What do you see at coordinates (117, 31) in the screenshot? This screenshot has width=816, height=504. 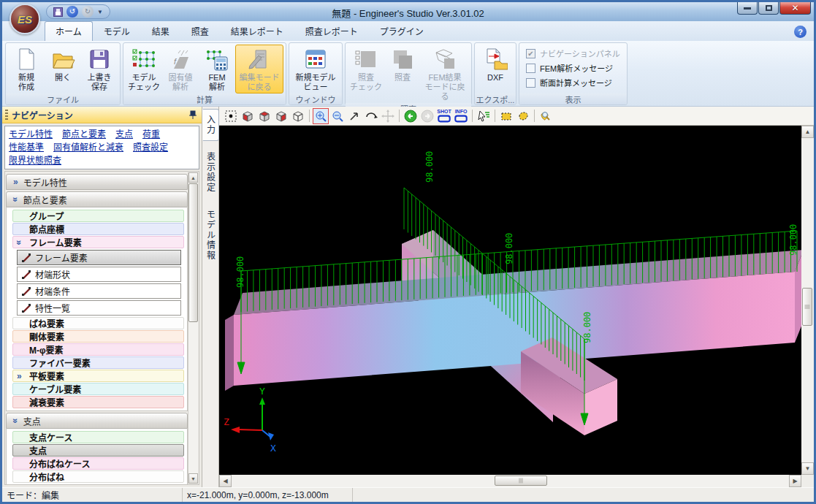 I see `tab-model: モデル` at bounding box center [117, 31].